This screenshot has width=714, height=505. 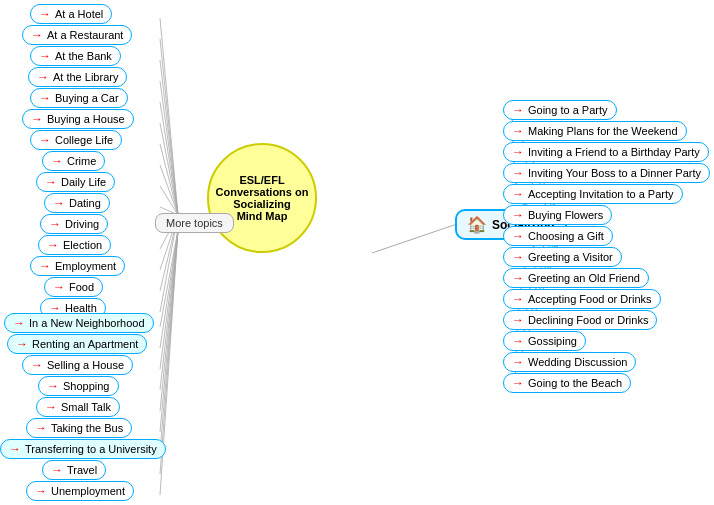 I want to click on left-topic-13: →Food, so click(x=74, y=287).